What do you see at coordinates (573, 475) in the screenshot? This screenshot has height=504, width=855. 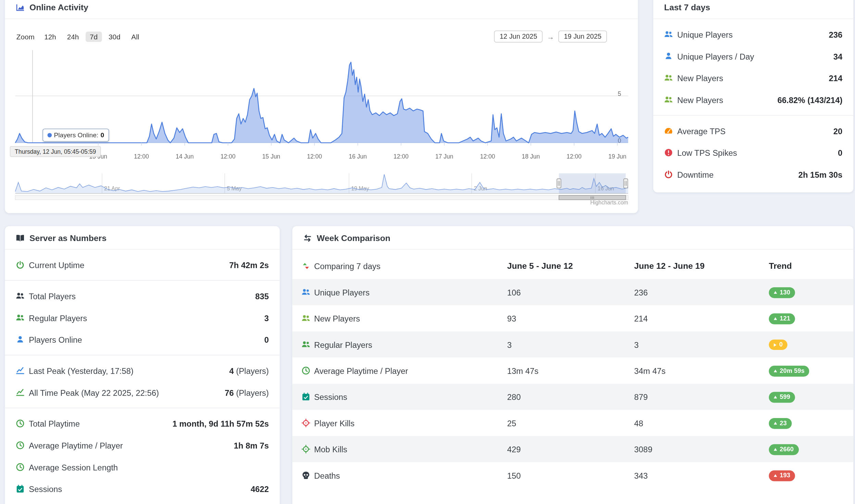 I see `table-row-deaths: Deaths 150 343 193` at bounding box center [573, 475].